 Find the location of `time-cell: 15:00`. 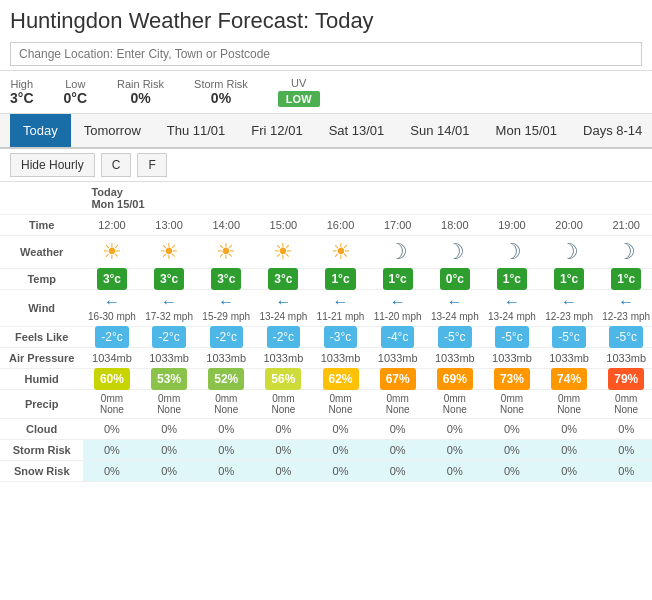

time-cell: 15:00 is located at coordinates (284, 226).